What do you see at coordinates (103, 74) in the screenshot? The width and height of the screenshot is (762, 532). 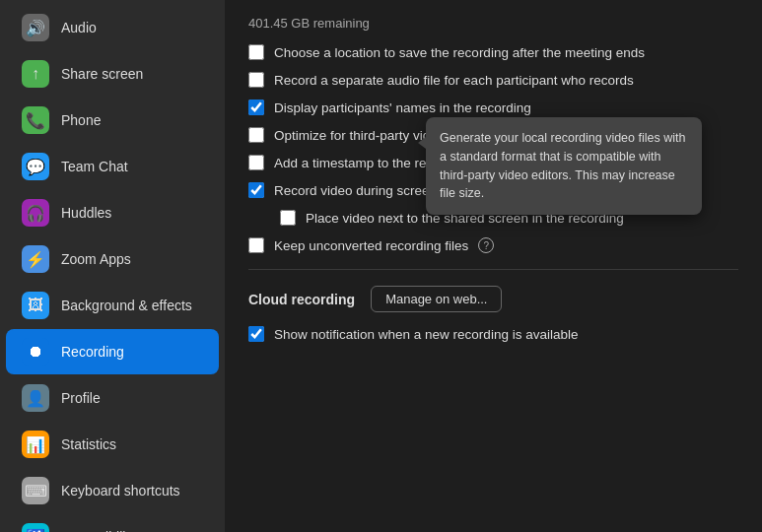 I see `sidebar-label-share-screen: Share screen` at bounding box center [103, 74].